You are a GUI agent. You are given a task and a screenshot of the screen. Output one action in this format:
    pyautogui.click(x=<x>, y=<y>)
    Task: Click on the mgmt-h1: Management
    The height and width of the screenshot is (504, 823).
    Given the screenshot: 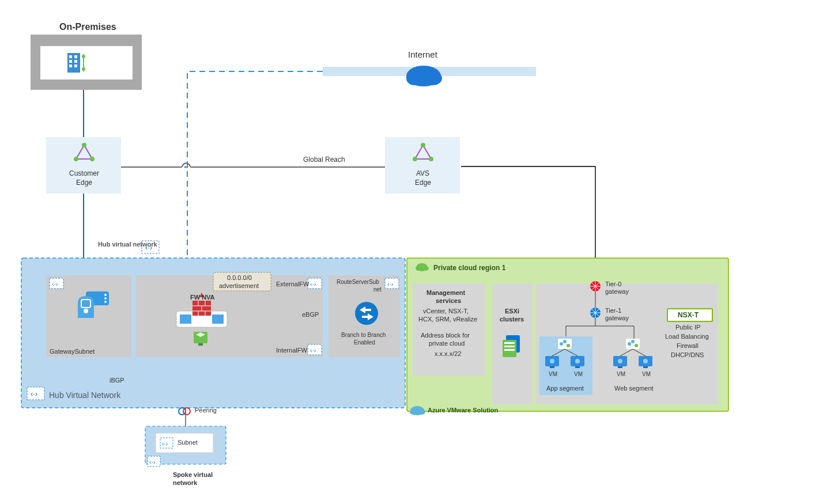 What is the action you would take?
    pyautogui.click(x=446, y=293)
    